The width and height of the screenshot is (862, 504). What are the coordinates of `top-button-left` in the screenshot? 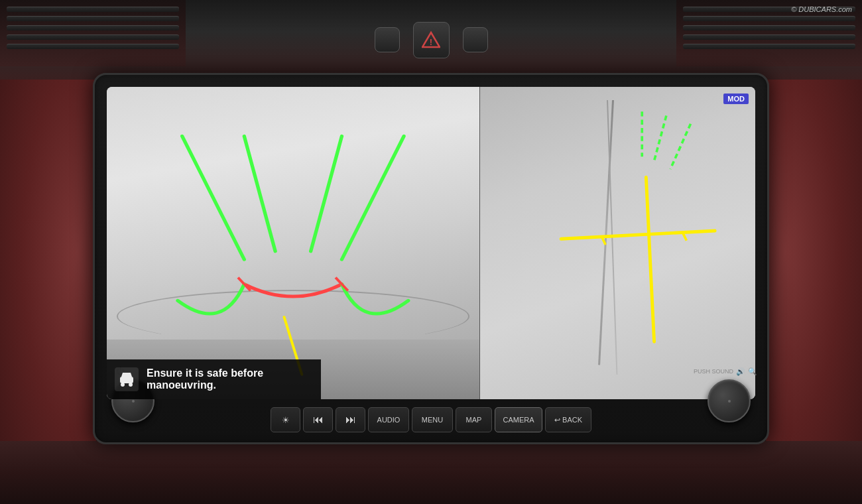 It's located at (387, 40).